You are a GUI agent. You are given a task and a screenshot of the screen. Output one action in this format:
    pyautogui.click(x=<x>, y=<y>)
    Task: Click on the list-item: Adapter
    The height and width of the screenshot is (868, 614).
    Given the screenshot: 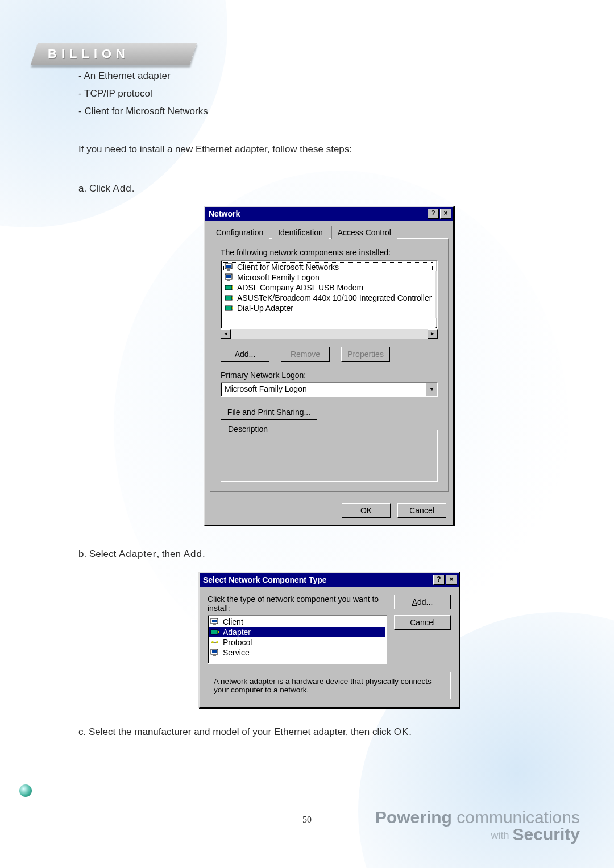 What is the action you would take?
    pyautogui.click(x=297, y=632)
    